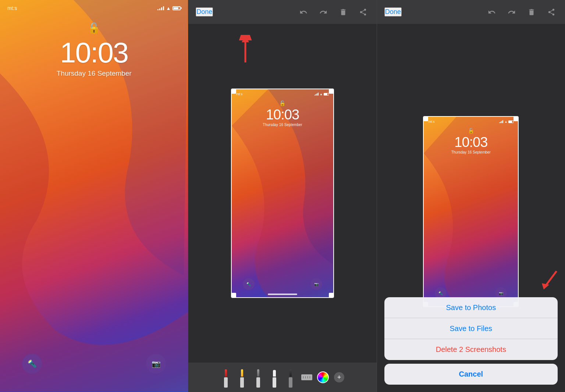 Image resolution: width=565 pixels, height=392 pixels. Describe the element at coordinates (282, 93) in the screenshot. I see `ss-status-bar: mt:s ▲` at that location.